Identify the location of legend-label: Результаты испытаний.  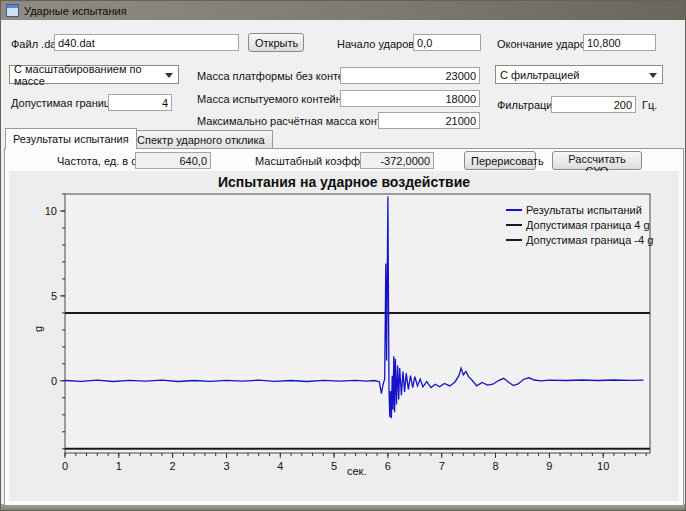
(584, 210).